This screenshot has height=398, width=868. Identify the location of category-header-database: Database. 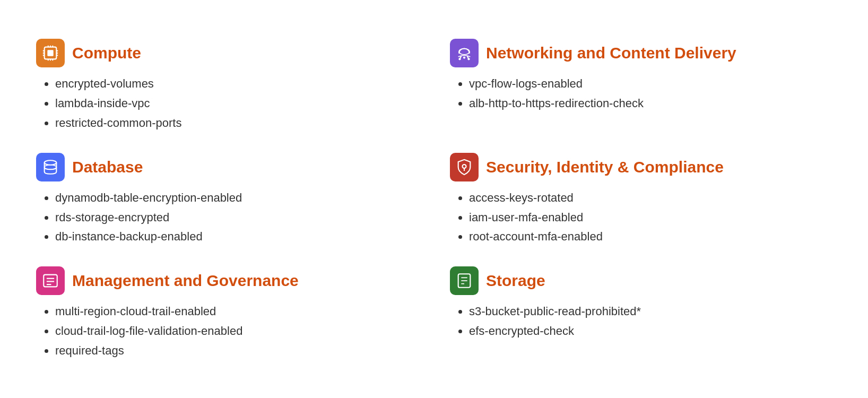
(227, 167).